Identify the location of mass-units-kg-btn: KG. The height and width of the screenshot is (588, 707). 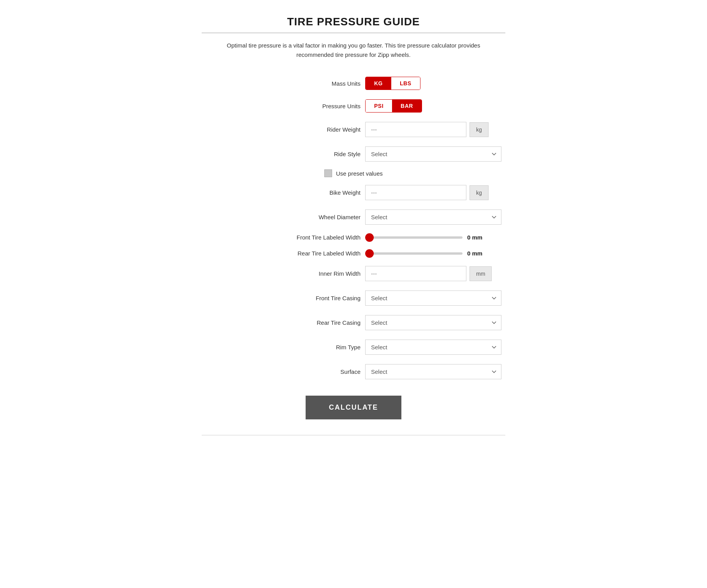
(378, 83).